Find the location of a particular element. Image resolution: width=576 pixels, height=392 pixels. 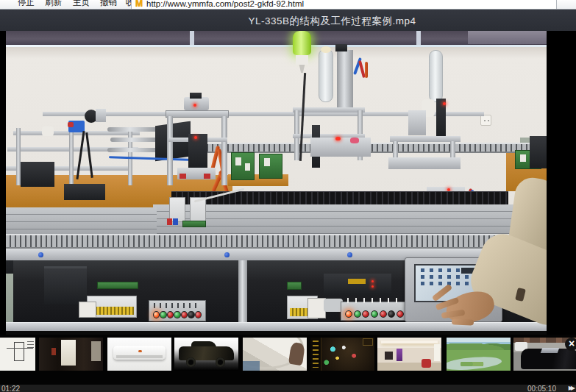

thumbnail-black-truck is located at coordinates (206, 354).